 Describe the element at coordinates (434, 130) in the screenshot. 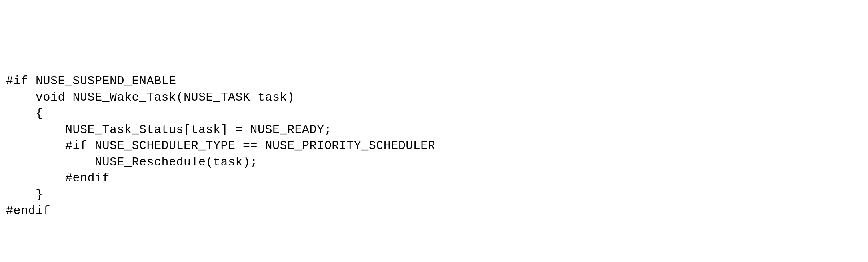

I see `code-line-5: NUSE_Task_Status[task] = NUSE_READY;` at that location.